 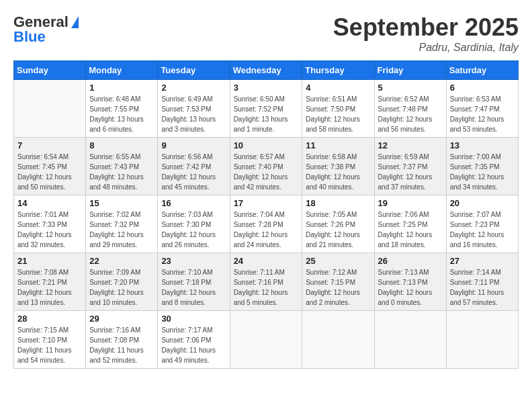 What do you see at coordinates (266, 71) in the screenshot?
I see `calendar-header-row: SundayMondayTuesdayWednesdayThursdayFrid…` at bounding box center [266, 71].